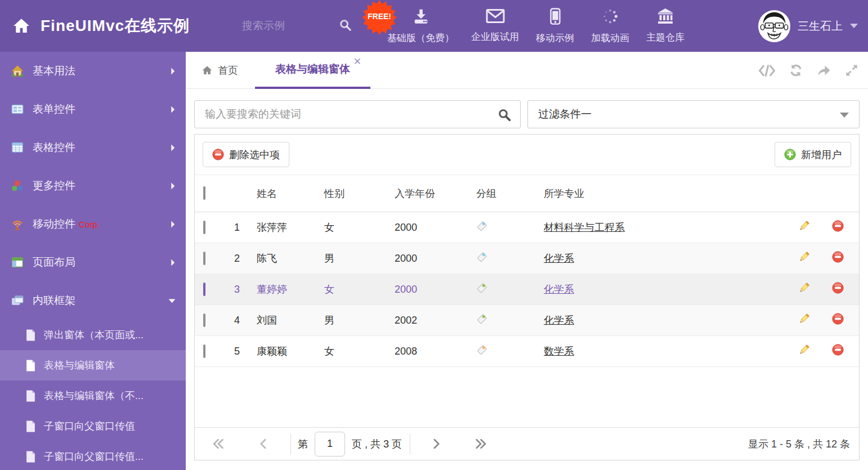 This screenshot has height=470, width=868. Describe the element at coordinates (527, 227) in the screenshot. I see `table-row: 1张萍萍女2000材料科学与工程系` at that location.